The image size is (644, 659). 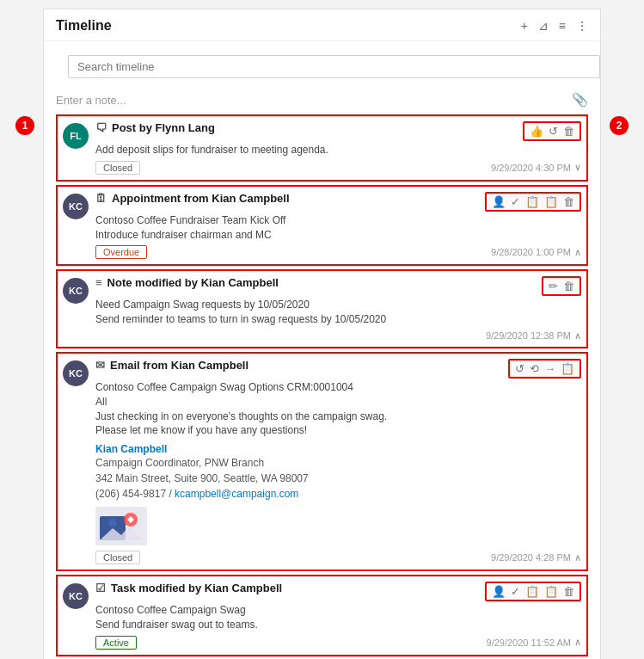 I want to click on status-badge: Active, so click(x=116, y=643).